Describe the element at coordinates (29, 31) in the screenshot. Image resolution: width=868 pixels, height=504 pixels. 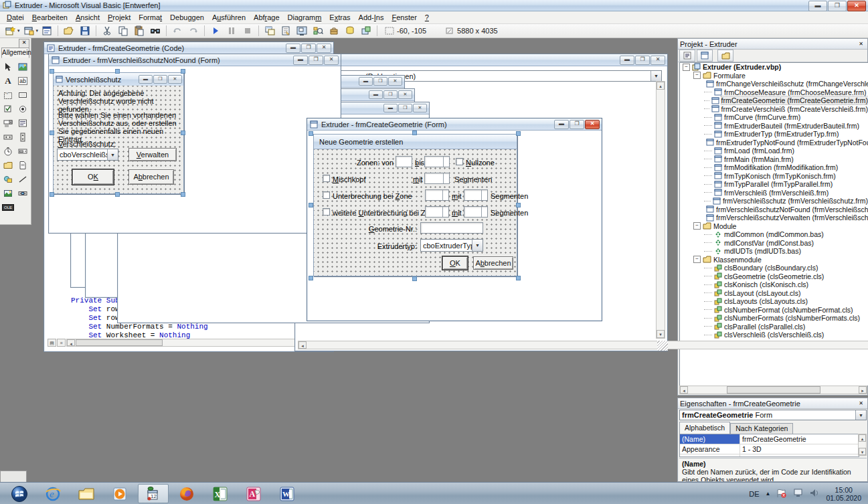
I see `add-form-icon` at that location.